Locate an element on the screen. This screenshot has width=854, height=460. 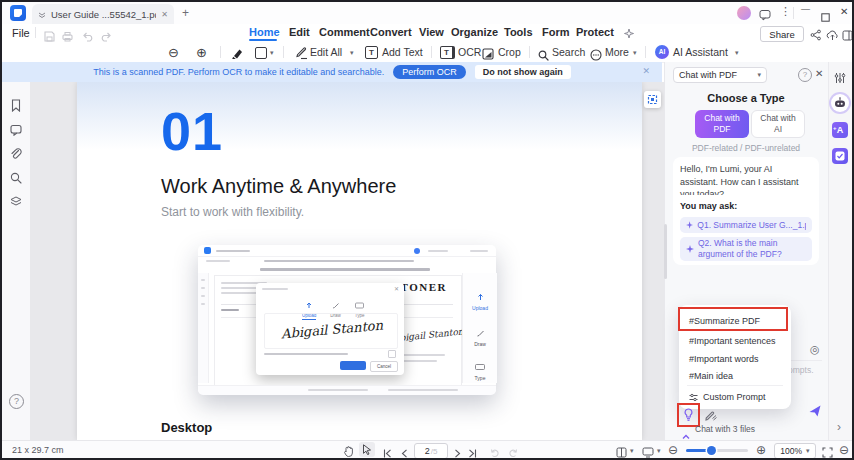
search-panel-icon is located at coordinates (16, 179).